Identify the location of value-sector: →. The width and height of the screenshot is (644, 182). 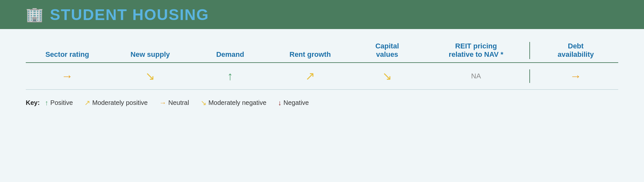
(67, 76).